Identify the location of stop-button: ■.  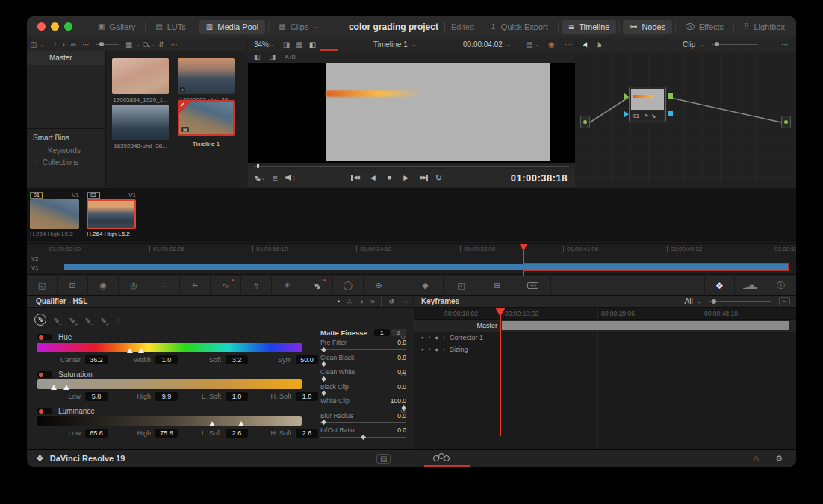
(390, 178).